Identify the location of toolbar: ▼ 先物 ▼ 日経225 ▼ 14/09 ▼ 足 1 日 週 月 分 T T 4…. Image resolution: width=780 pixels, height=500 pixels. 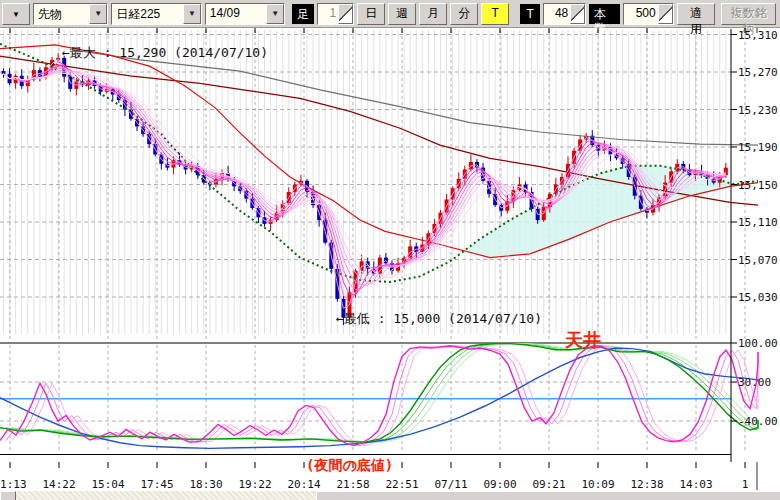
(390, 14).